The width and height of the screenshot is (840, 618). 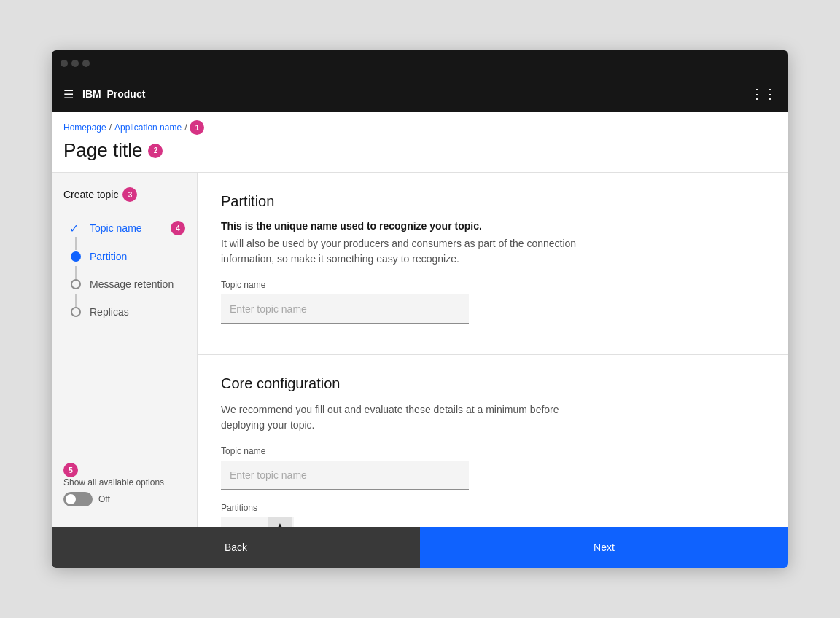 What do you see at coordinates (131, 284) in the screenshot?
I see `step-label-message-retention: Message retention` at bounding box center [131, 284].